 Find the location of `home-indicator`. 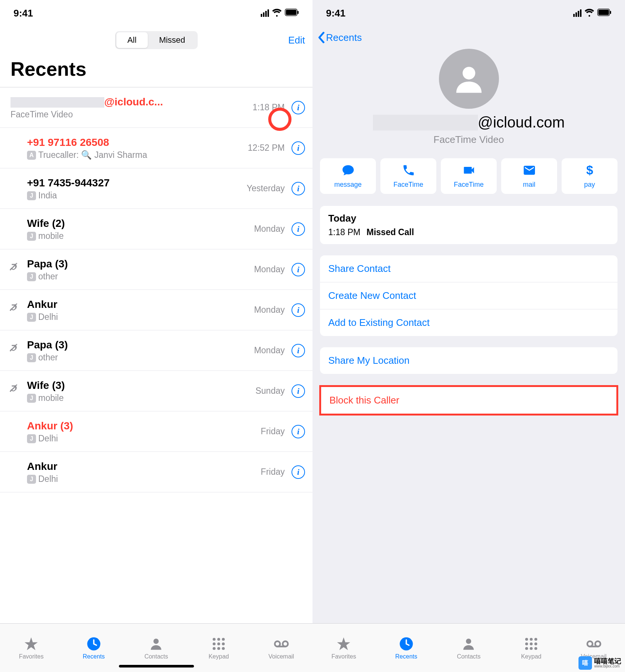

home-indicator is located at coordinates (156, 666).